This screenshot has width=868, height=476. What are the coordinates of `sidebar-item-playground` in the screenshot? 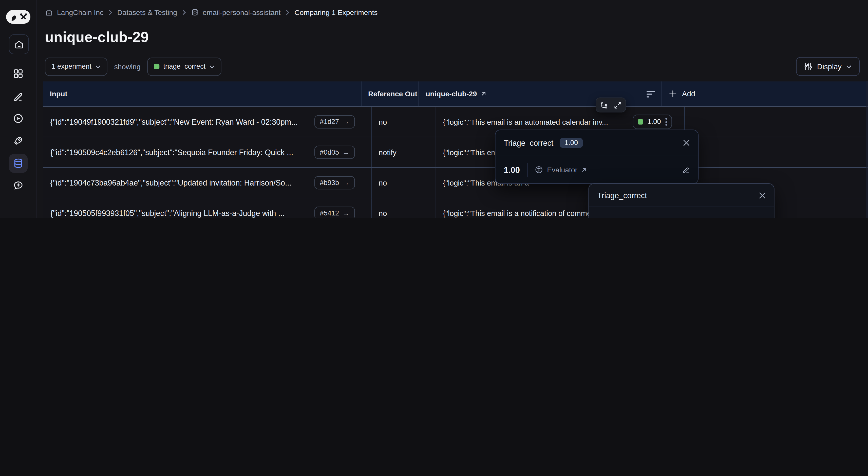 It's located at (18, 118).